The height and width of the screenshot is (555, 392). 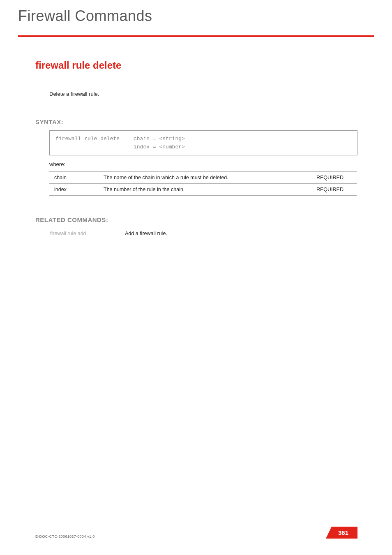 What do you see at coordinates (205, 190) in the screenshot?
I see `param-desc: The number of the rule in the chain.` at bounding box center [205, 190].